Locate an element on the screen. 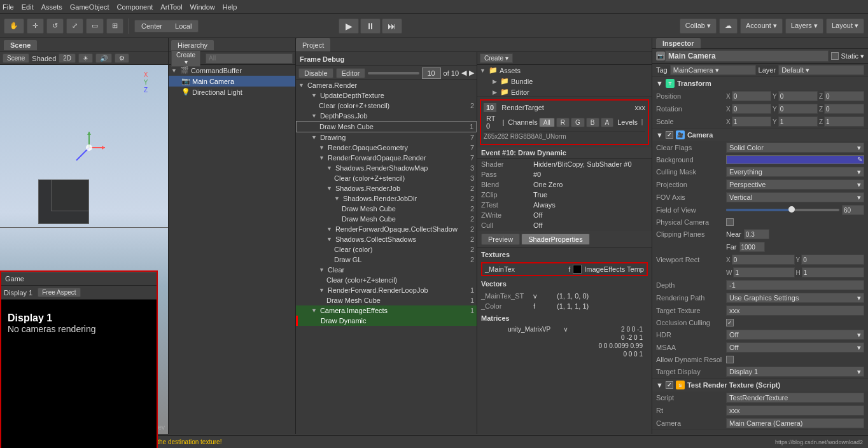 This screenshot has width=868, height=448. camera-enabled-checkbox is located at coordinates (669, 135).